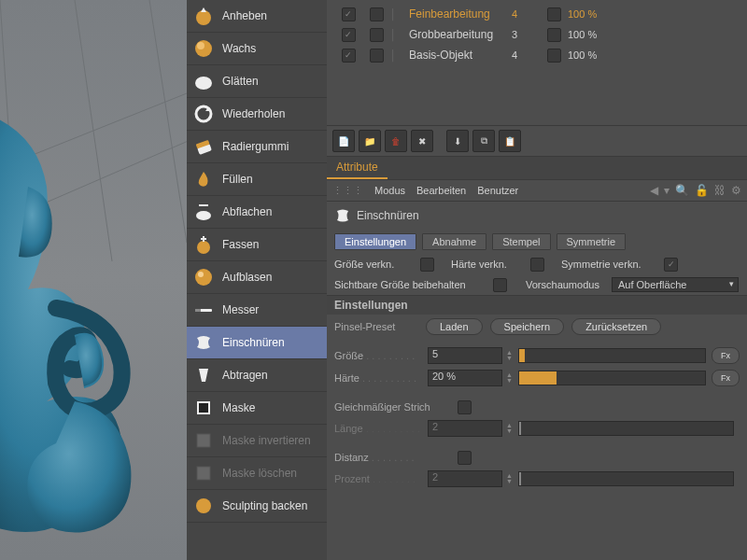 The height and width of the screenshot is (560, 747). Describe the element at coordinates (537, 479) in the screenshot. I see `percent-slider-row: Prozent . . . . . . . . 2 ▲▼` at that location.